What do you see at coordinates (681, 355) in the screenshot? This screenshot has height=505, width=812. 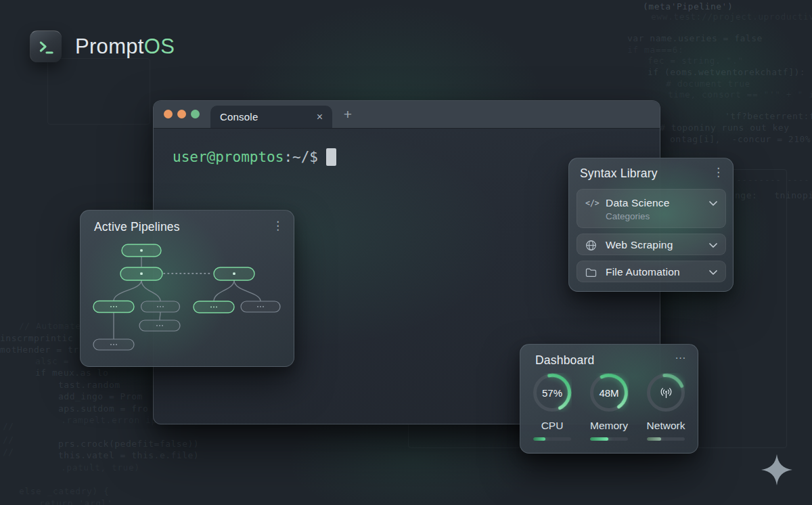 I see `dashboard-menu-icon: …` at bounding box center [681, 355].